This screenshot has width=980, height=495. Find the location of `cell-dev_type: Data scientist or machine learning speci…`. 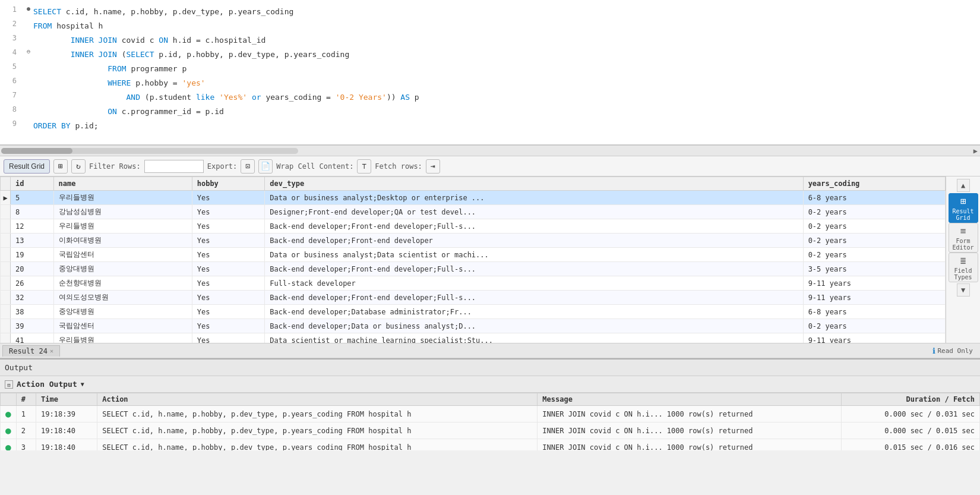

cell-dev_type: Data scientist or machine learning speci… is located at coordinates (534, 339).